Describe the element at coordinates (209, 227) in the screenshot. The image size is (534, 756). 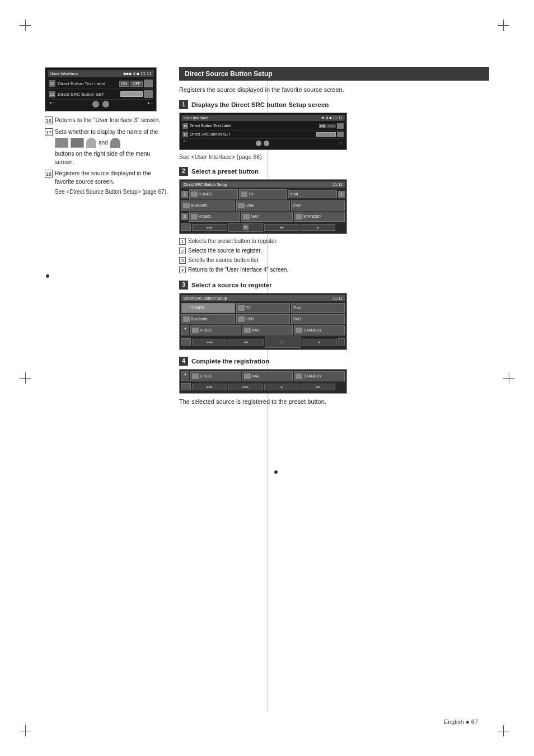
I see `src-bottom-1: ■■■` at that location.